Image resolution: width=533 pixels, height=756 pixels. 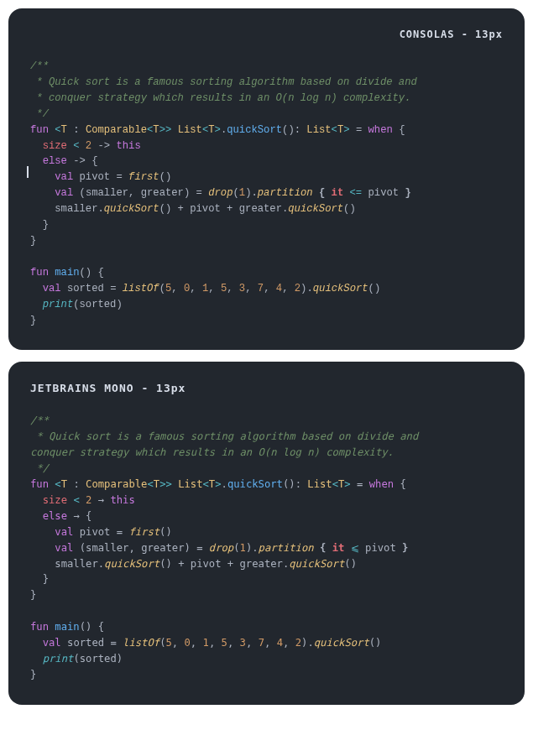 What do you see at coordinates (237, 548) in the screenshot?
I see `paren: (` at bounding box center [237, 548].